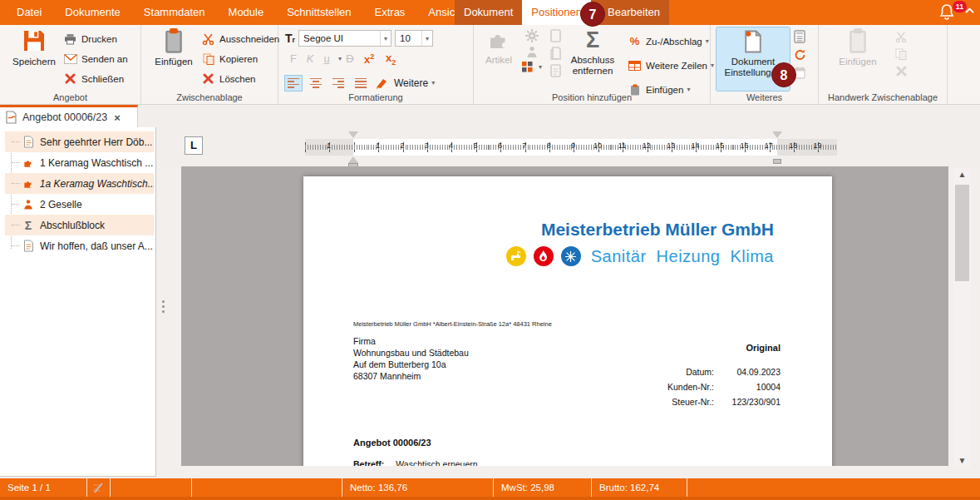 The height and width of the screenshot is (500, 980). What do you see at coordinates (369, 59) in the screenshot?
I see `superscript-button: x2` at bounding box center [369, 59].